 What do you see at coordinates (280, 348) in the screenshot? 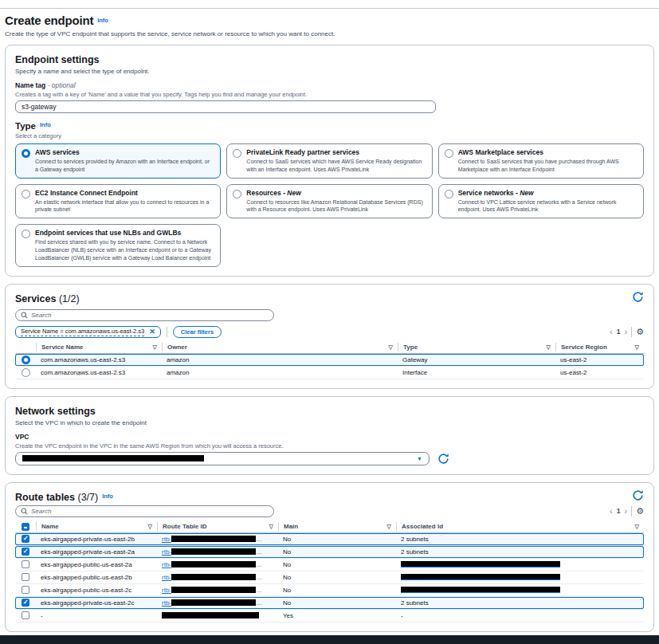
I see `column-header-owner: Owner▽` at bounding box center [280, 348].